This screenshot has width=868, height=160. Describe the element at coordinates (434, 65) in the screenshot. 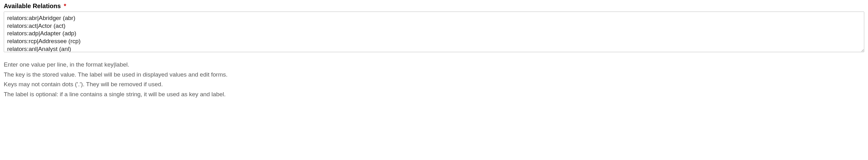

I see `help-line-1: Enter one value per line, in the format …` at that location.